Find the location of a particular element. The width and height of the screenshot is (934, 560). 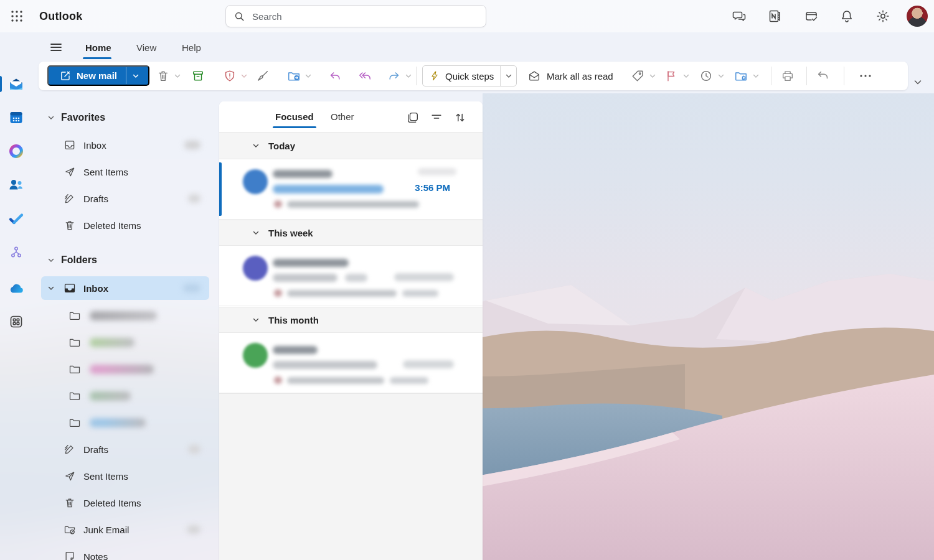

move-to-button is located at coordinates (294, 76).